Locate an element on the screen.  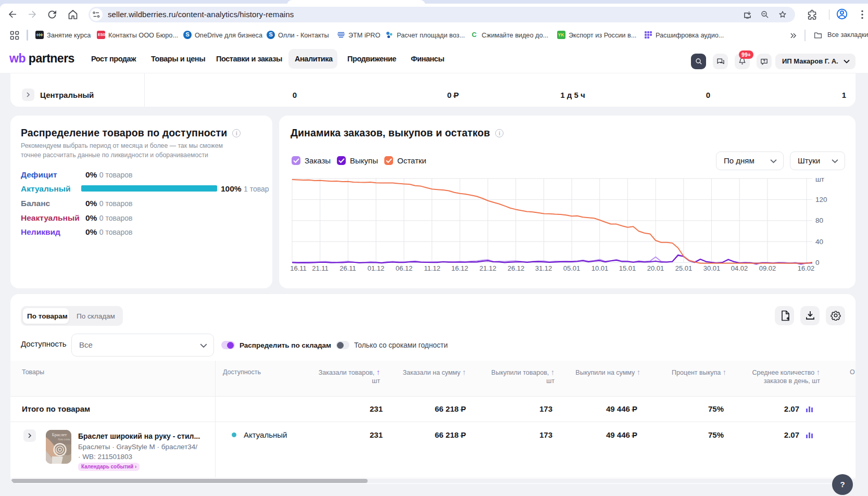
svg-text: 21.12 is located at coordinates (488, 269).